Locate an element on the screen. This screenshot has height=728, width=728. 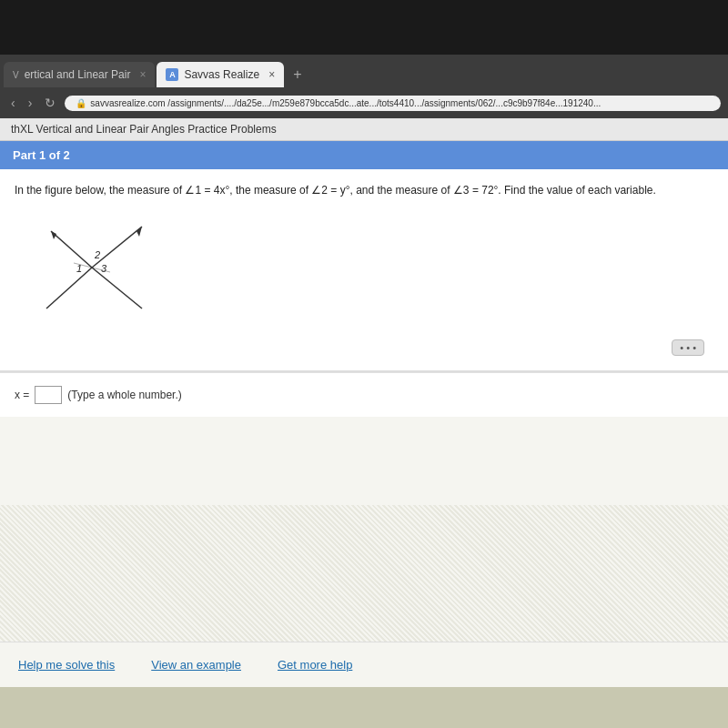
refresh-button: ↻ is located at coordinates (50, 103).